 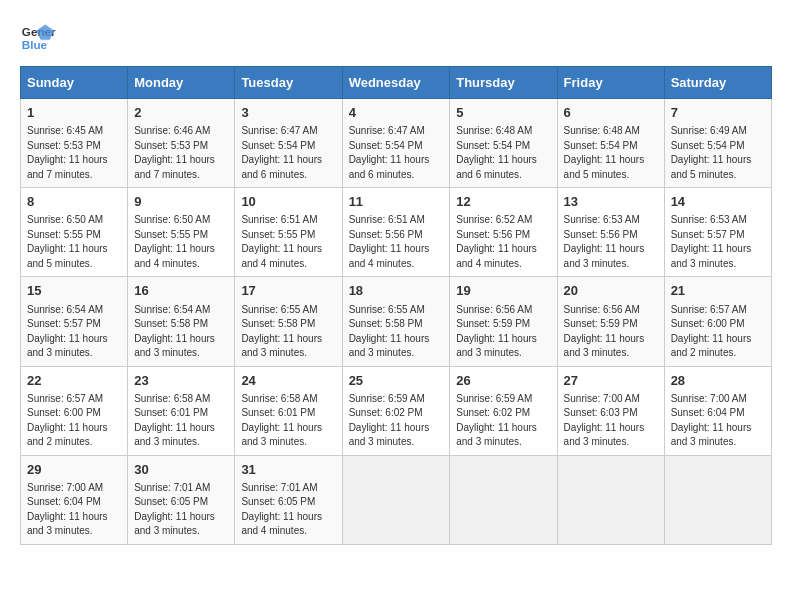 What do you see at coordinates (181, 381) in the screenshot?
I see `day-number: 23` at bounding box center [181, 381].